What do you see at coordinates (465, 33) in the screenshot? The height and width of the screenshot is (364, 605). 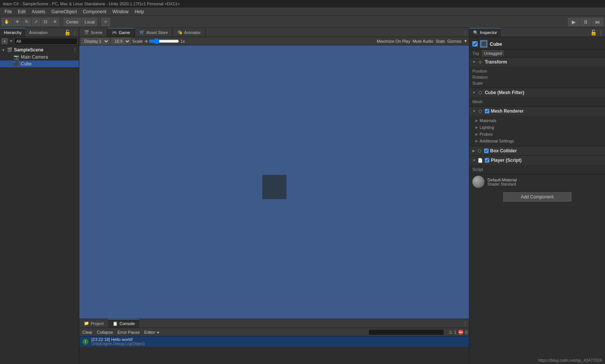 I see `view-more-icon: ⋮` at bounding box center [465, 33].